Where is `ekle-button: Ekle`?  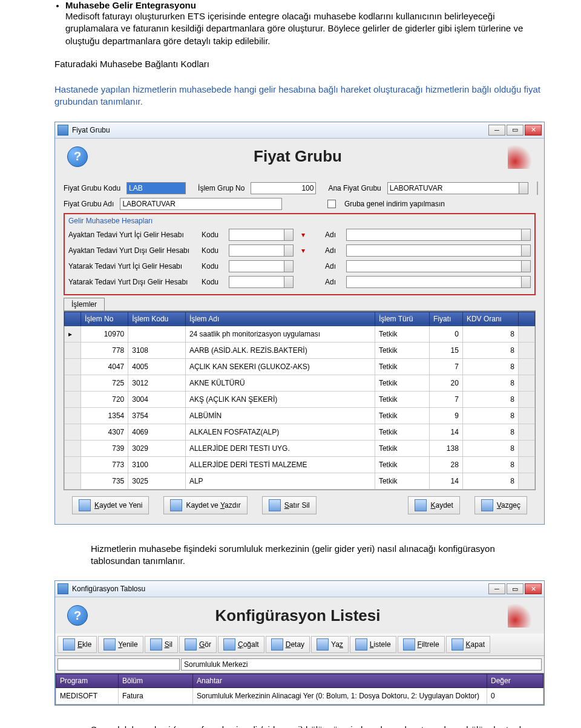
ekle-button: Ekle is located at coordinates (77, 644).